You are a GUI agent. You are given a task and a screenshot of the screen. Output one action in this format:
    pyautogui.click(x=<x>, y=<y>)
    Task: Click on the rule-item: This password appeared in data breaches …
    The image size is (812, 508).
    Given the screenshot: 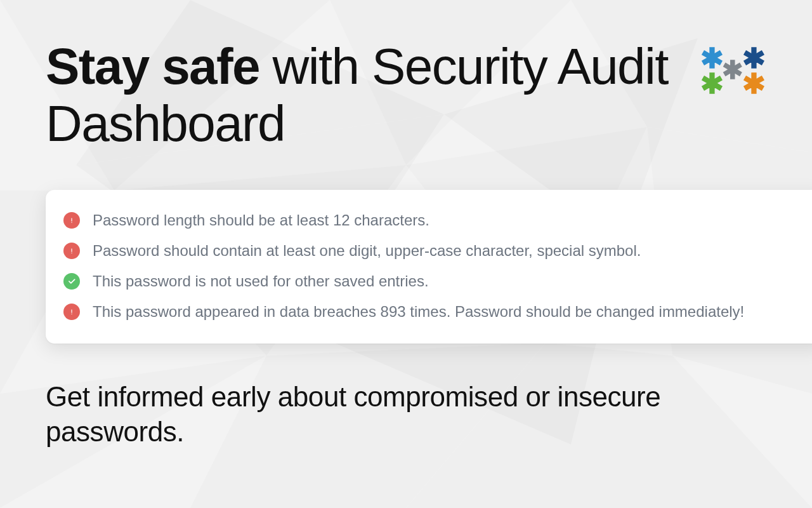 What is the action you would take?
    pyautogui.click(x=436, y=312)
    